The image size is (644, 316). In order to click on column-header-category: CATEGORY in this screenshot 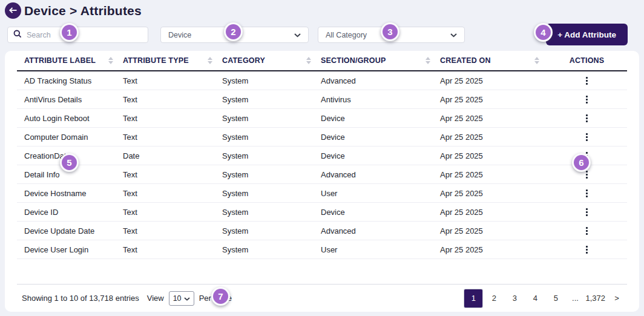, I will do `click(271, 61)`.